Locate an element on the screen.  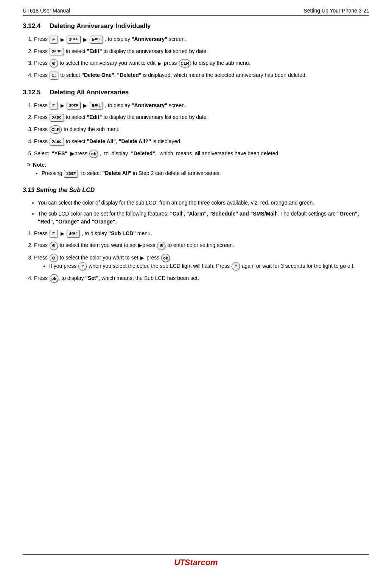
key-hash: # is located at coordinates (82, 266).